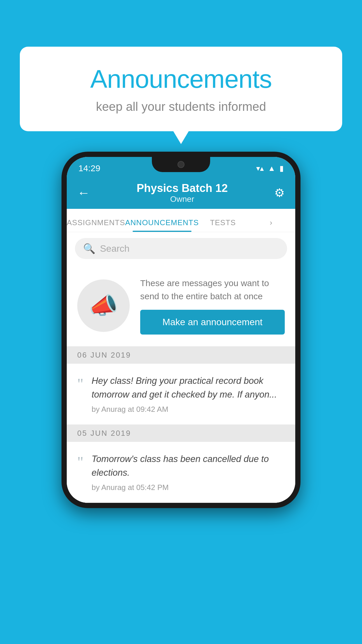 This screenshot has width=362, height=644. I want to click on quote-icon-1: ", so click(80, 384).